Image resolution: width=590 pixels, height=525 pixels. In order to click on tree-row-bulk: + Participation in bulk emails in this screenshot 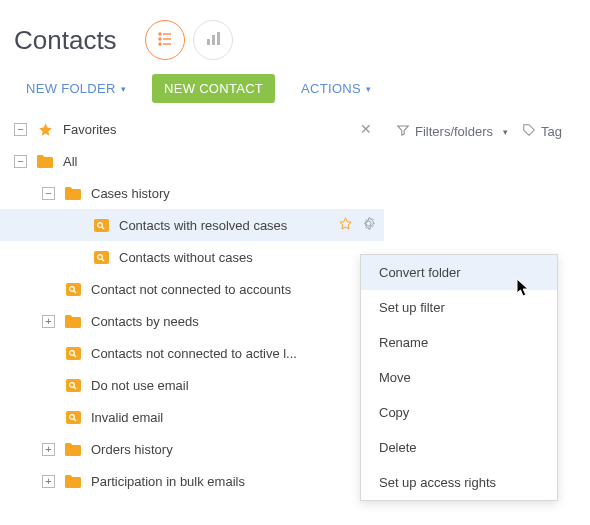, I will do `click(192, 481)`.